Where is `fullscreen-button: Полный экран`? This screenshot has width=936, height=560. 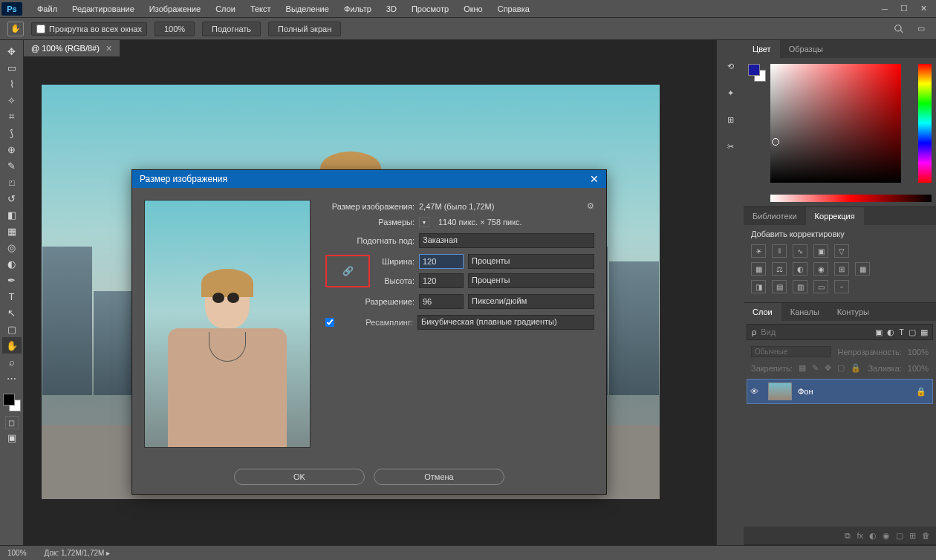 fullscreen-button: Полный экран is located at coordinates (305, 29).